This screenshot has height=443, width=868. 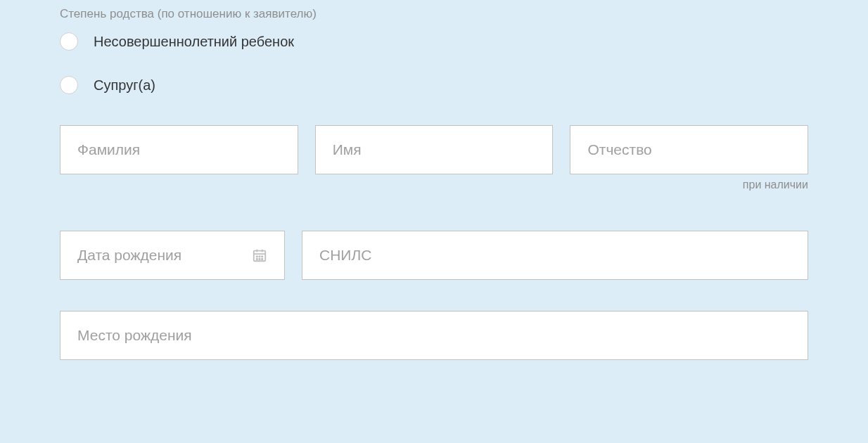 What do you see at coordinates (689, 150) in the screenshot?
I see `patronymic-input` at bounding box center [689, 150].